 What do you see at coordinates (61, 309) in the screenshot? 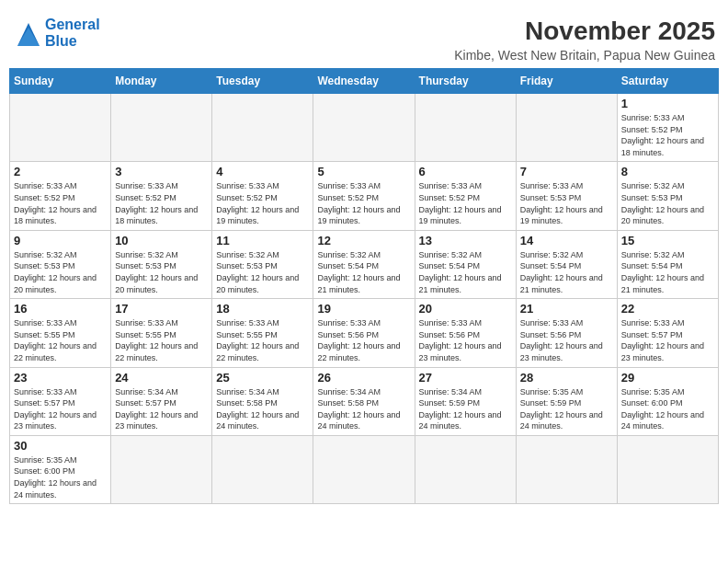
I see `day-number: 16` at bounding box center [61, 309].